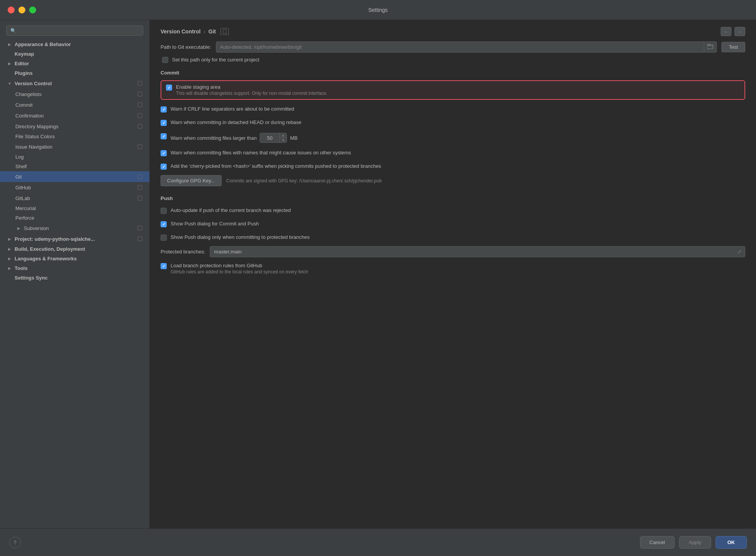  What do you see at coordinates (75, 187) in the screenshot?
I see `sidebar-item-github: GitHub` at bounding box center [75, 187].